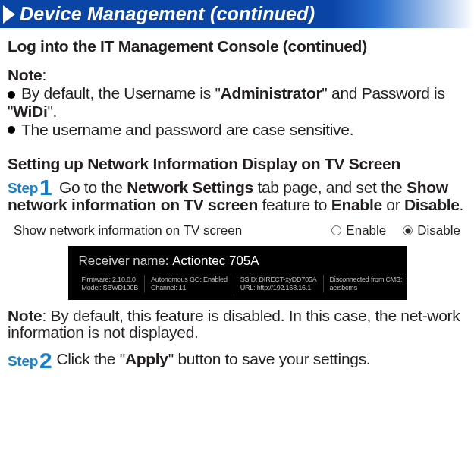 The height and width of the screenshot is (476, 474). I want to click on cms-name: aeisbcms, so click(366, 288).